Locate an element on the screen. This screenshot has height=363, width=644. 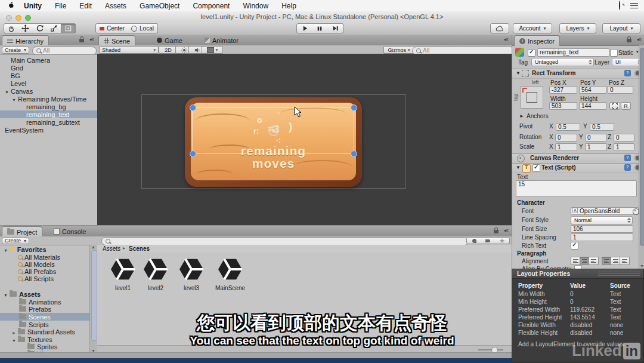
hierarchy-item-main-camera: Main Camera is located at coordinates (49, 60).